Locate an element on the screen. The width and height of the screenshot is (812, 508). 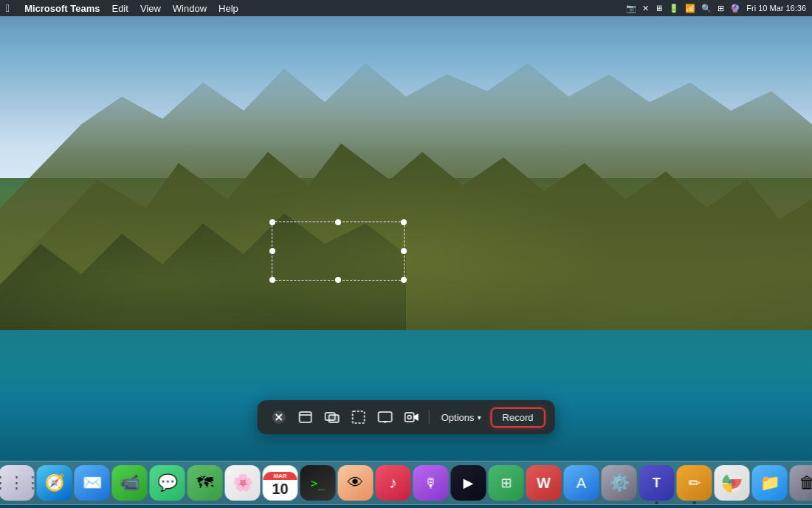
record-button: Record is located at coordinates (517, 418).